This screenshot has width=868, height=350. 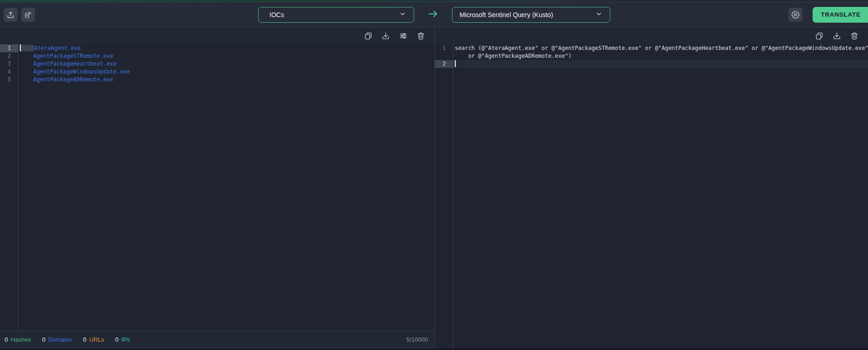 What do you see at coordinates (531, 15) in the screenshot?
I see `target-format-select: Microsoft Sentinel Query (Kusto)` at bounding box center [531, 15].